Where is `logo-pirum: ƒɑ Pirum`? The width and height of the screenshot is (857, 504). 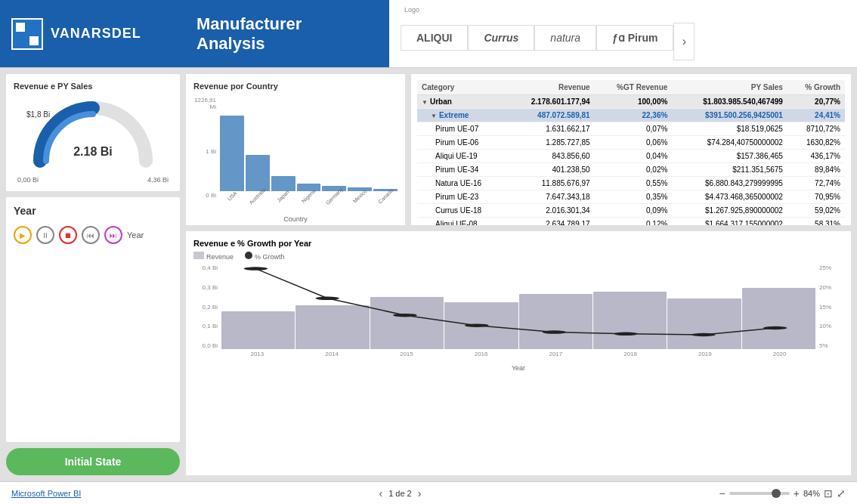
logo-pirum: ƒɑ Pirum is located at coordinates (635, 38).